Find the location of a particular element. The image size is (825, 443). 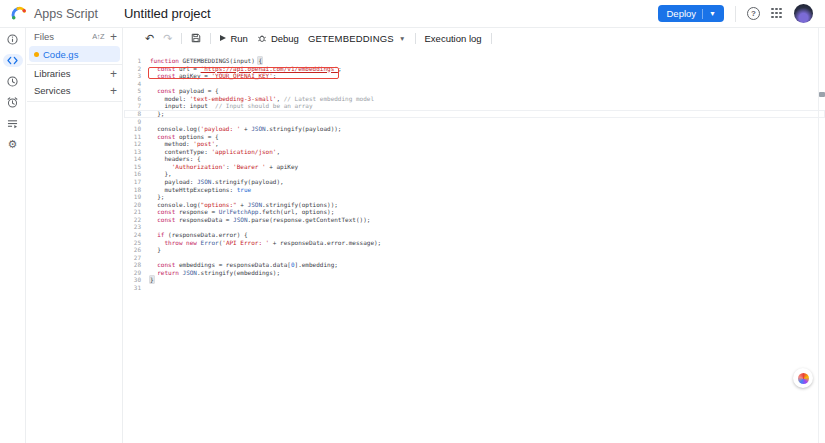

nav-triggers is located at coordinates (13, 102).